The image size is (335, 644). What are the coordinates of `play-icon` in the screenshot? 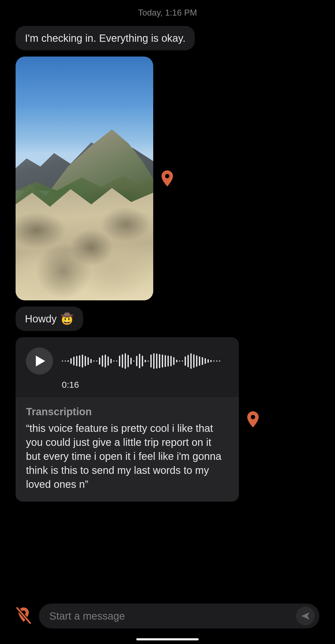 It's located at (41, 361).